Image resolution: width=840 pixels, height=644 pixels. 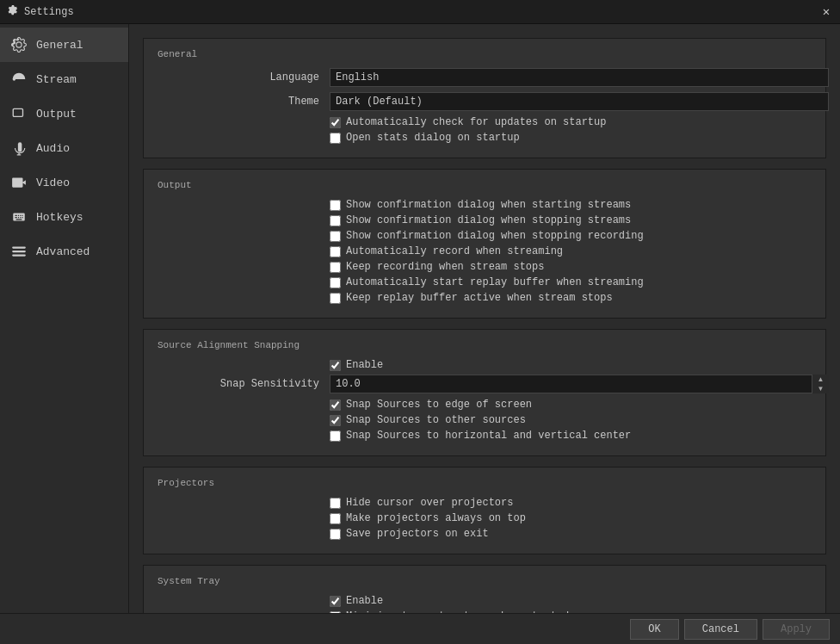 I want to click on snap-sensitivity-row: Snap Sensitivity ▲ ▼, so click(x=485, y=384).